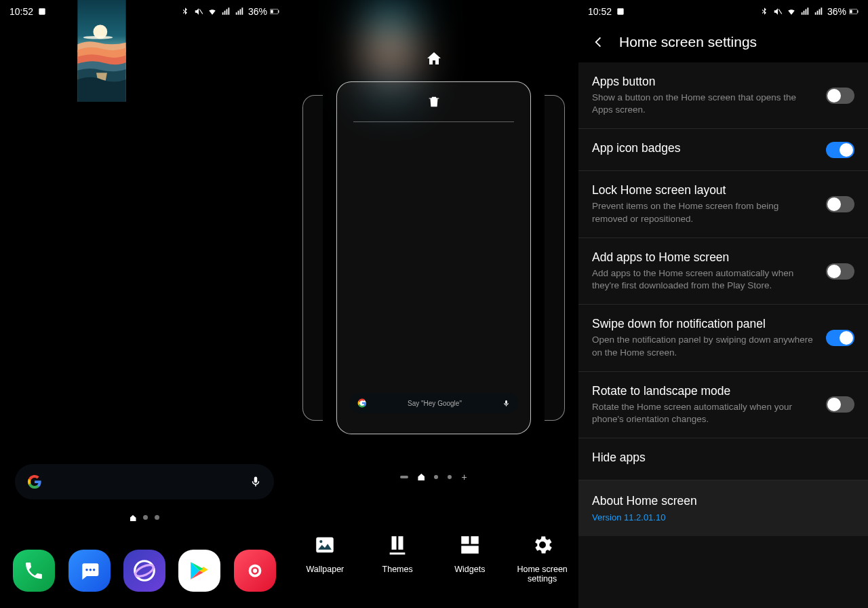 This screenshot has height=608, width=868. I want to click on setting-swipe-notif: Swipe down for notification panelOpen th…, so click(723, 338).